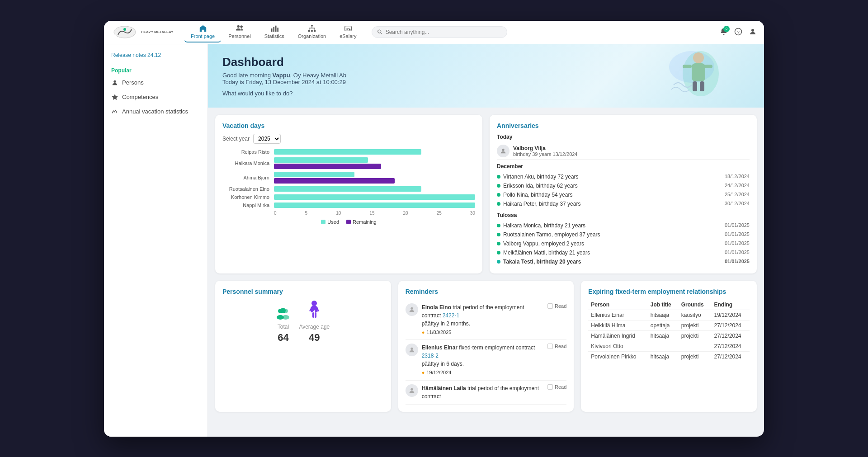  Describe the element at coordinates (156, 240) in the screenshot. I see `sidebar: Release notes 24.12 Popular Persons Comp…` at that location.